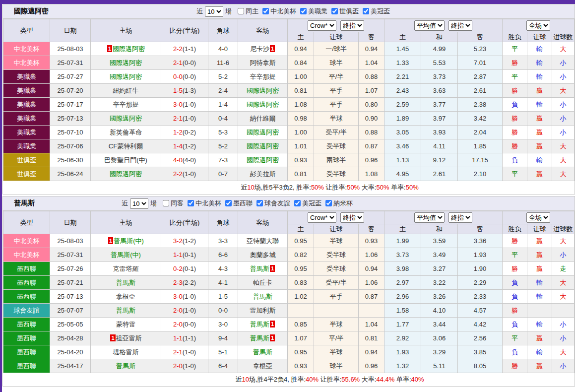 This screenshot has width=575, height=392. Describe the element at coordinates (185, 366) in the screenshot. I see `score-cell: 2-0(1-0)` at that location.